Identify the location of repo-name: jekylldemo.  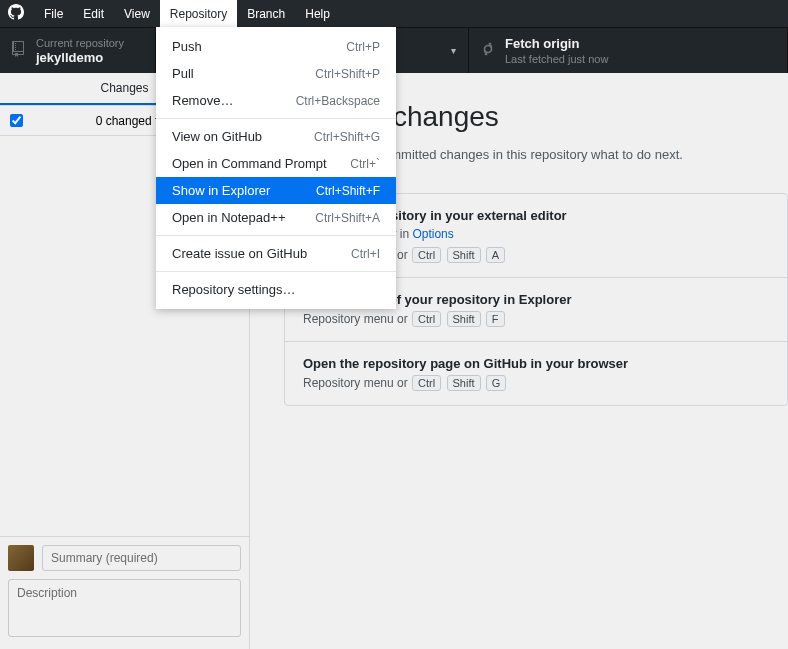
(80, 58).